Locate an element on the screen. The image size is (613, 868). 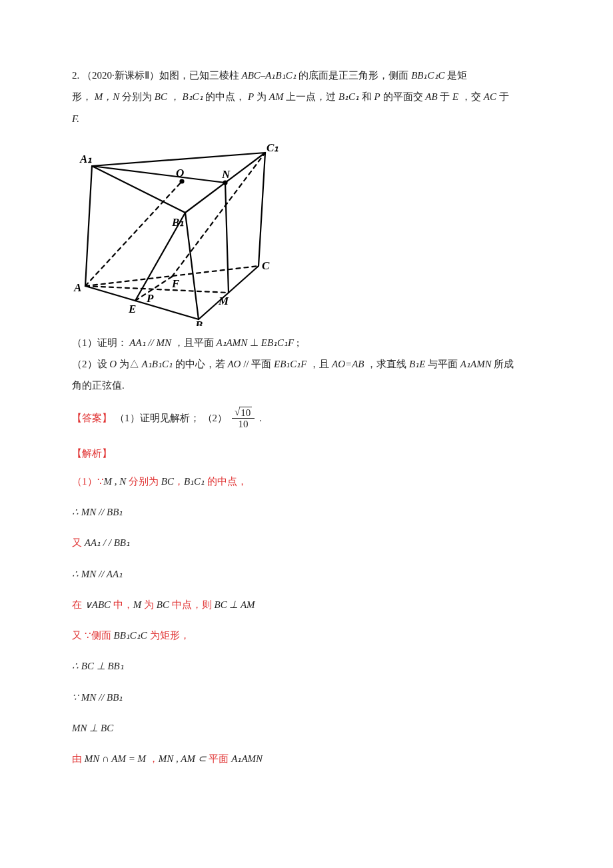
label-A1: A₁ is located at coordinates (85, 159).